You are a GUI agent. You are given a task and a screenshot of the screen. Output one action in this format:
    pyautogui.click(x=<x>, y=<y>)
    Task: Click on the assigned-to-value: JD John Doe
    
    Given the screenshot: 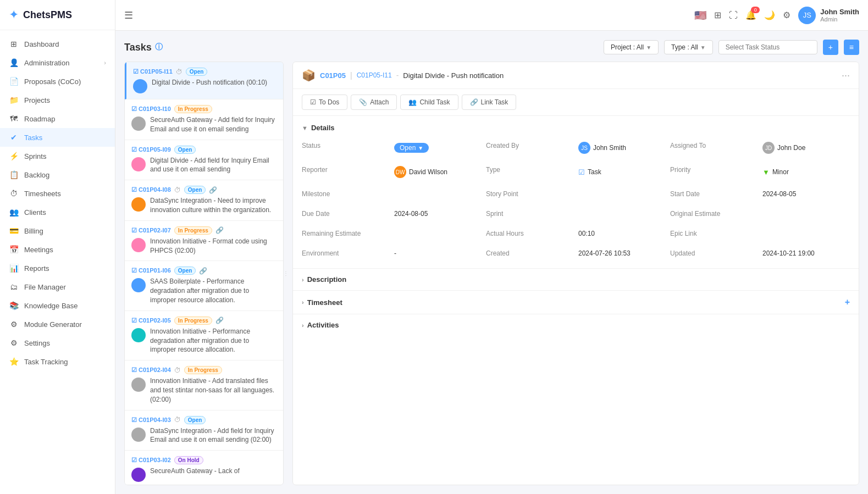 What is the action you would take?
    pyautogui.click(x=806, y=148)
    